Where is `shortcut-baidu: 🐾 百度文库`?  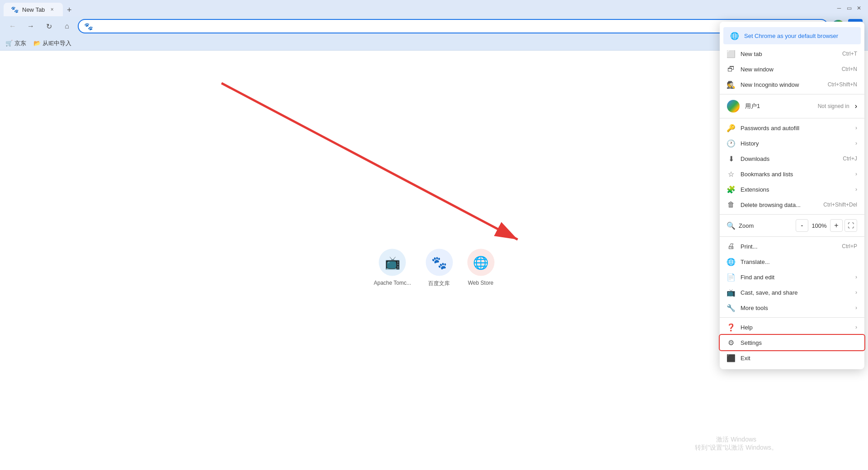
shortcut-baidu: 🐾 百度文库 is located at coordinates (439, 268).